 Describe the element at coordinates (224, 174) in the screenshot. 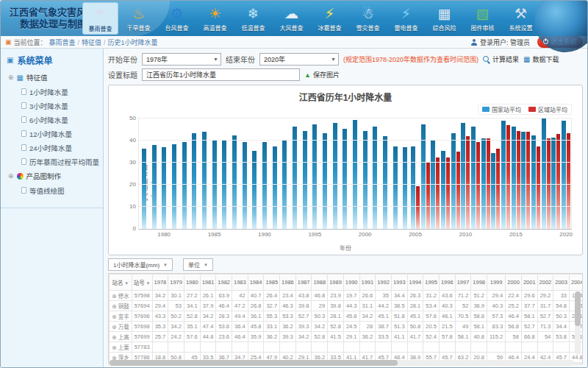

I see `bar-group-1986` at that location.